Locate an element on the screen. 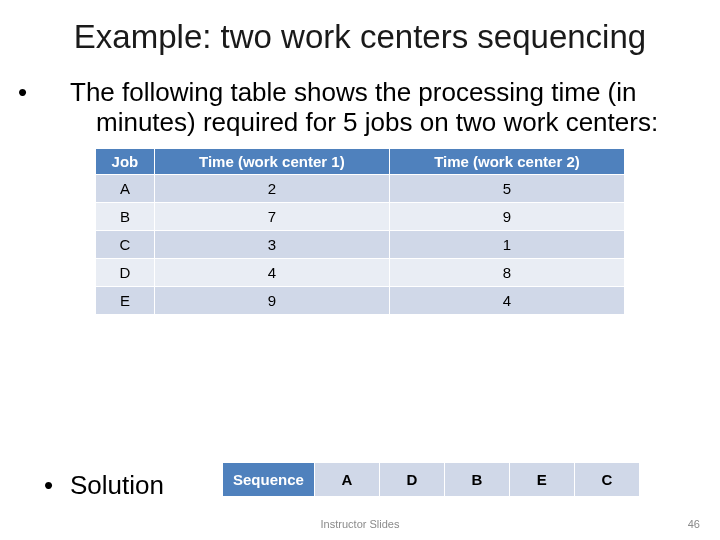  cell-job: D is located at coordinates (126, 273).